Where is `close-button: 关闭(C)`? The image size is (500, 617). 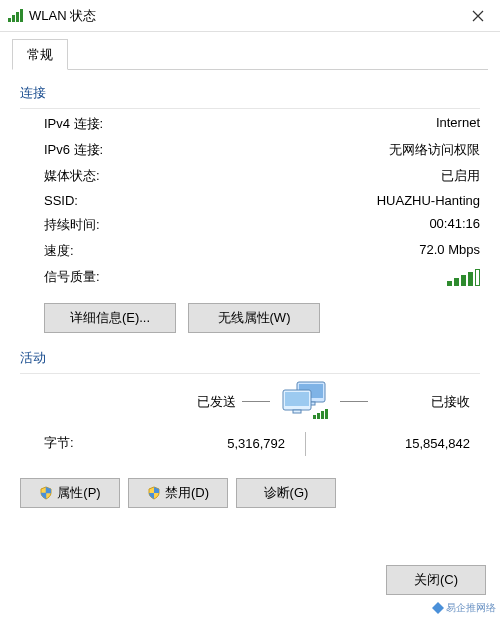 close-button: 关闭(C) is located at coordinates (436, 580).